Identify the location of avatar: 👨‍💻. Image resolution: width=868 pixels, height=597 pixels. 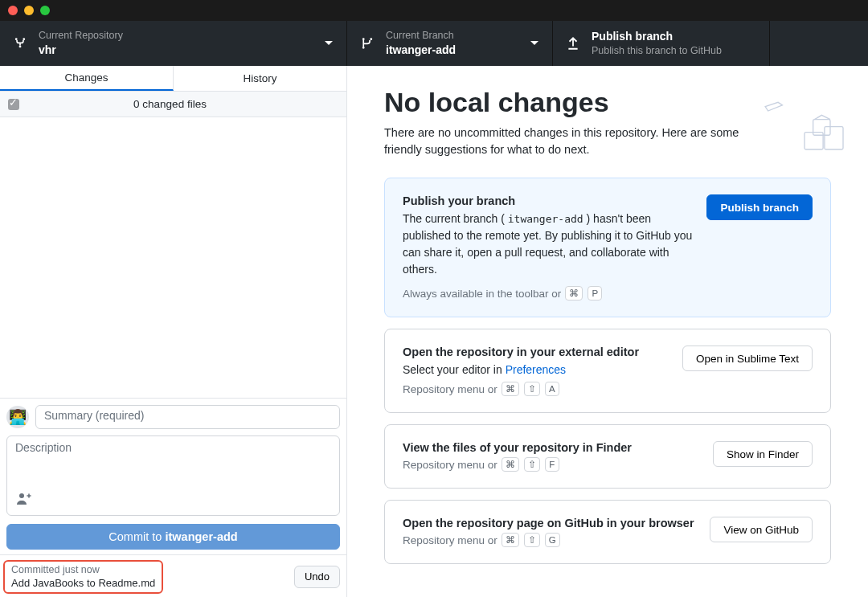
(18, 417).